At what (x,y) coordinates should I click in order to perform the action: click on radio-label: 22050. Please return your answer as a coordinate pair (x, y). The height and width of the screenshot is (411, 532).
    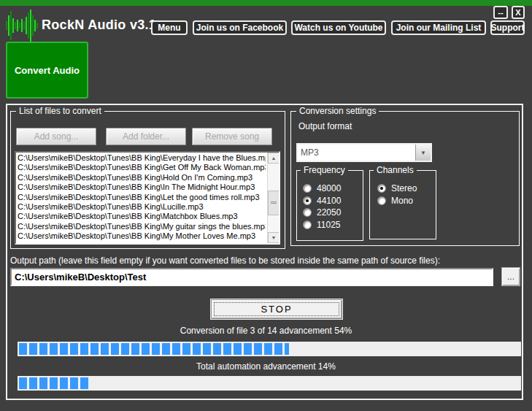
    Looking at the image, I should click on (328, 212).